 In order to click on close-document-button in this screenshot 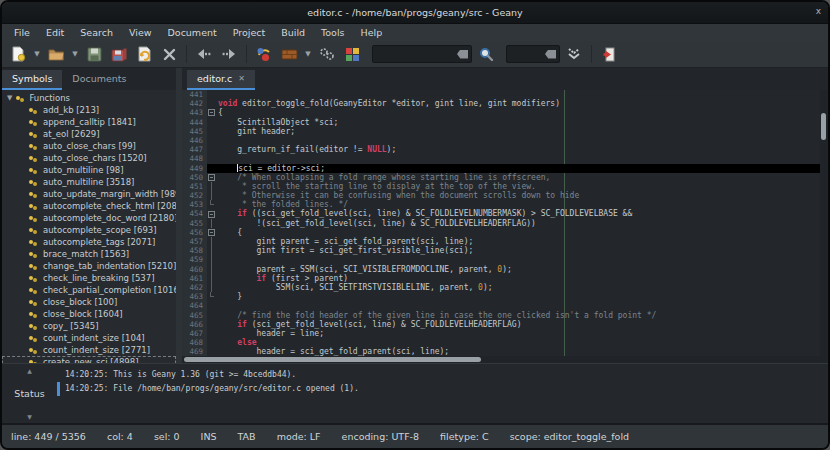, I will do `click(169, 54)`.